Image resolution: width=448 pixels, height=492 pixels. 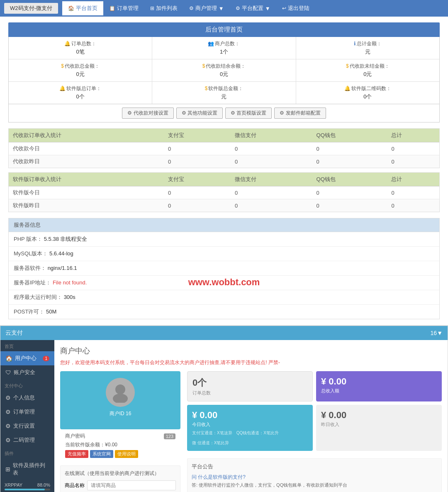 What do you see at coordinates (8, 398) in the screenshot?
I see `personal-icon: ⚙` at bounding box center [8, 398].